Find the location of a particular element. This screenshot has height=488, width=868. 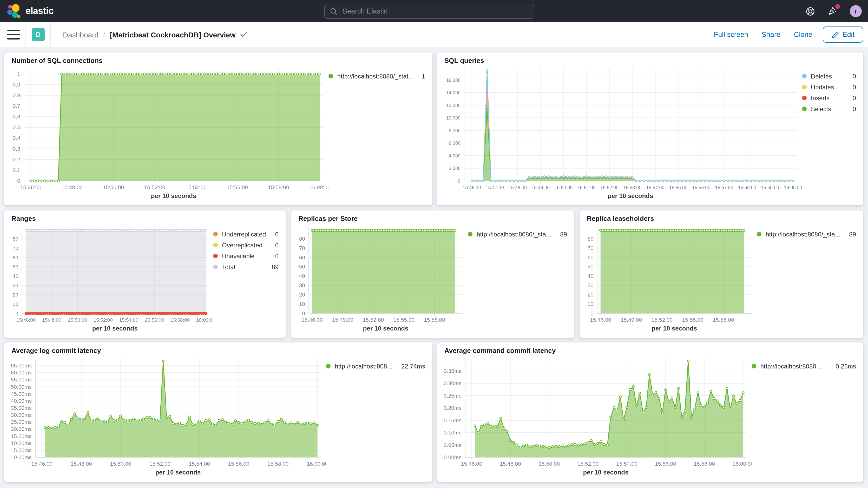

svg-text: 15:49:00 is located at coordinates (343, 320).